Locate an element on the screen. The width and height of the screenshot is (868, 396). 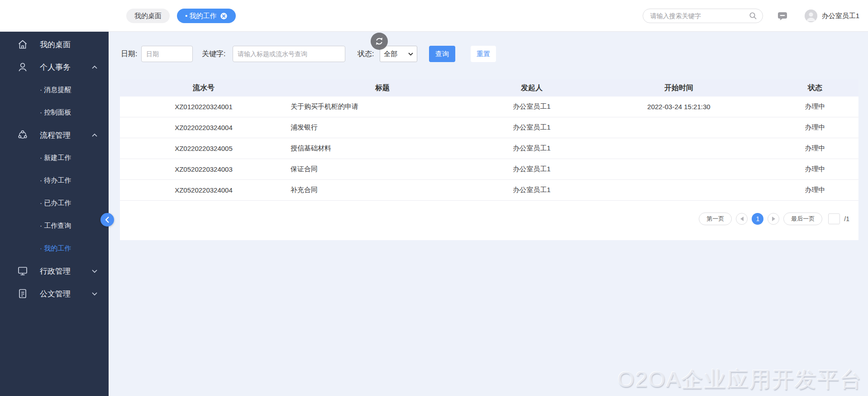
search-icon is located at coordinates (753, 16).